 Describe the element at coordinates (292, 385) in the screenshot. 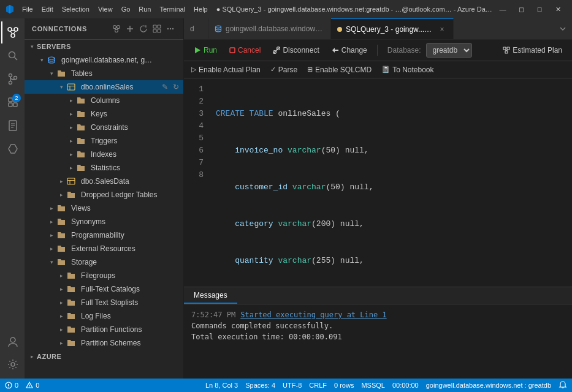

I see `encoding-info: UTF-8` at that location.